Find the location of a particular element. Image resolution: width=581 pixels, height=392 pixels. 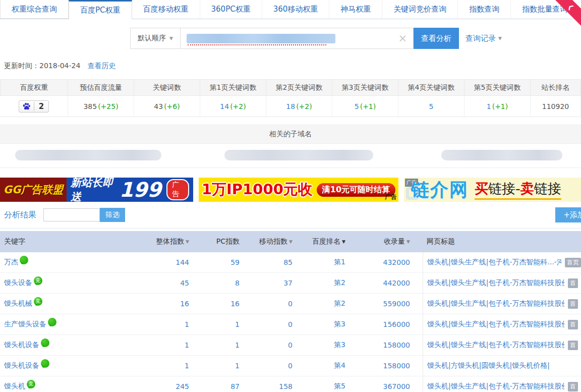

tab-360-mobile: 360移动权重 is located at coordinates (296, 9).